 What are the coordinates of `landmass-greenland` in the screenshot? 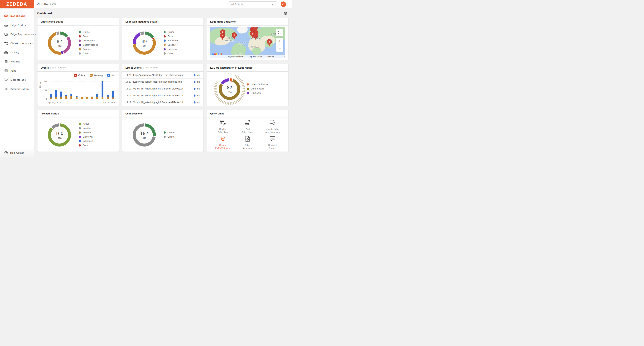 It's located at (242, 31).